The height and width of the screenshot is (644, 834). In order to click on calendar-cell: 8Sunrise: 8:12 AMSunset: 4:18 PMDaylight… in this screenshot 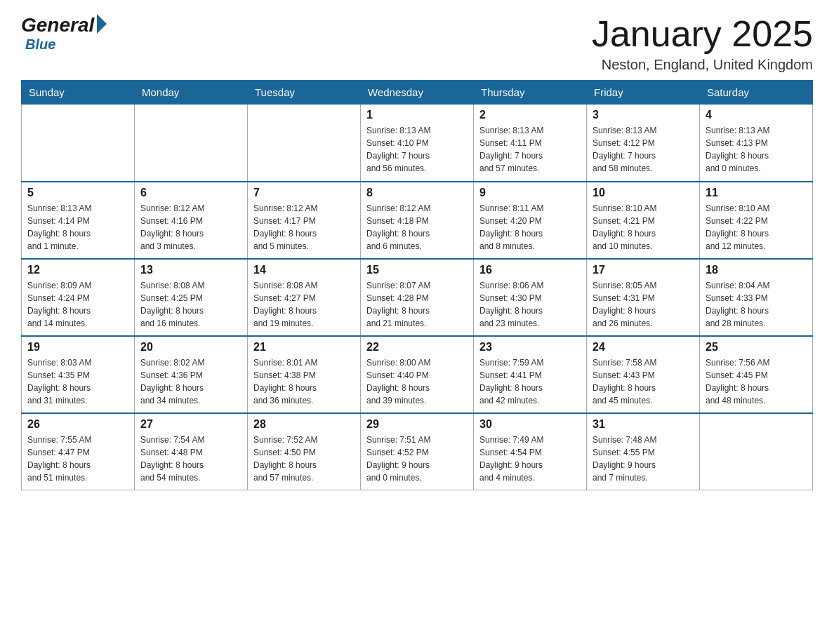, I will do `click(417, 220)`.